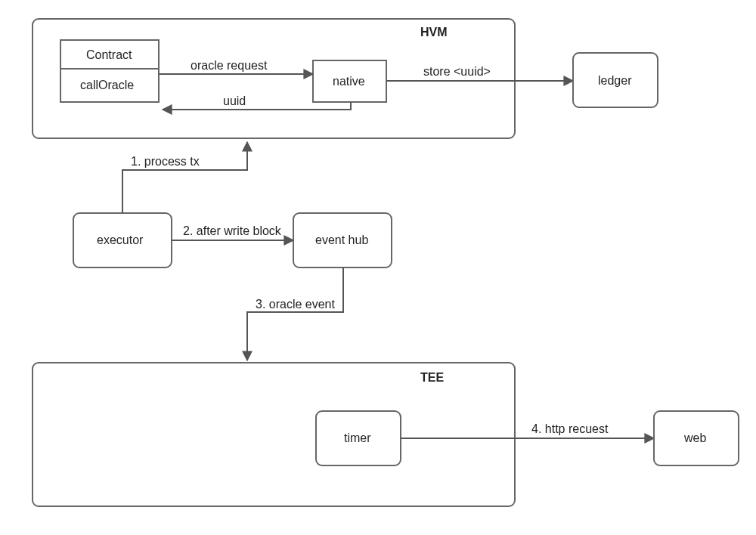 The image size is (756, 535). I want to click on calloracle-label: callOracle, so click(107, 85).